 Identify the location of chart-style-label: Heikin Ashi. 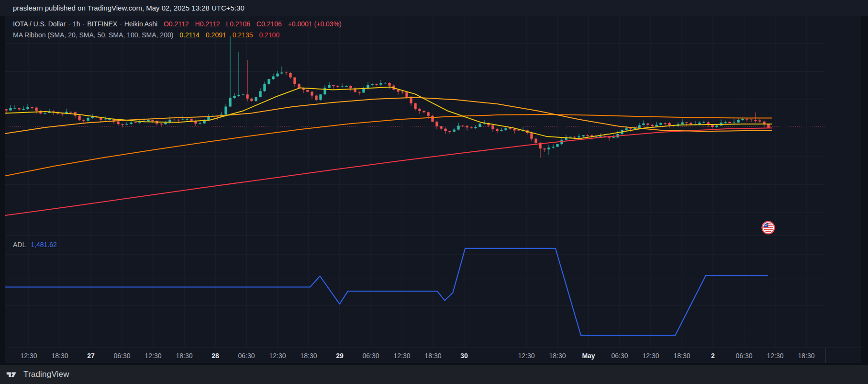
(141, 24).